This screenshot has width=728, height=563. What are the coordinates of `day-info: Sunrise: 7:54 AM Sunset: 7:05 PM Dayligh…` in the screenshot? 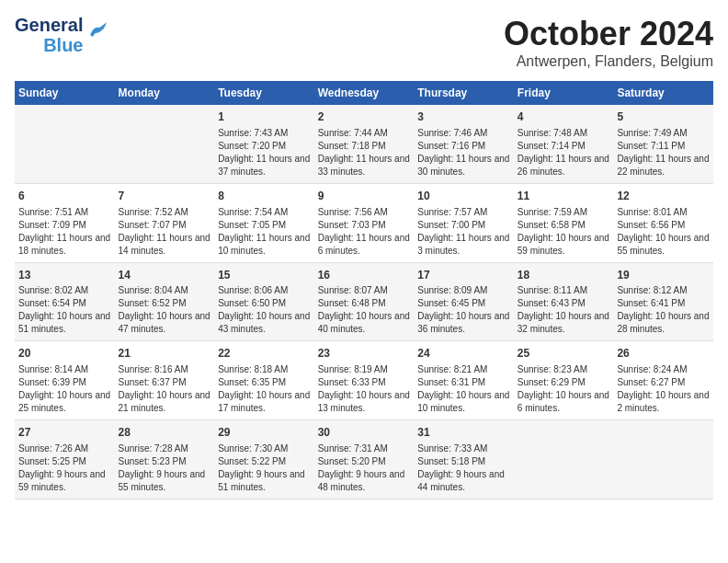 It's located at (265, 232).